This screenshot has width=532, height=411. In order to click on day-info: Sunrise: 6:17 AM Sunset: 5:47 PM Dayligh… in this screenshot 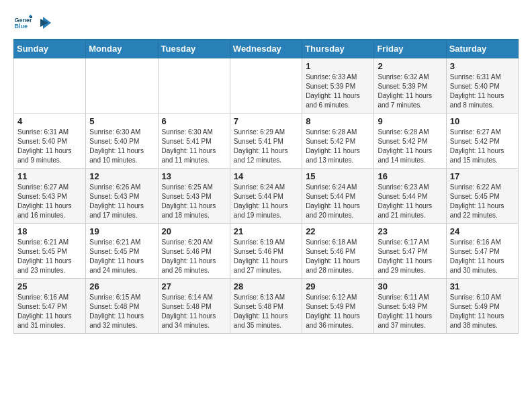, I will do `click(410, 257)`.